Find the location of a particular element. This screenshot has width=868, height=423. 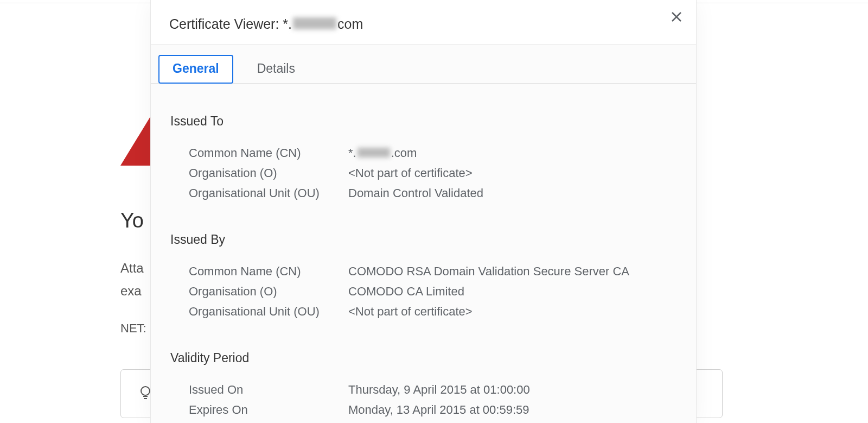

title-prefix: Certificate Viewer: *. is located at coordinates (231, 24).